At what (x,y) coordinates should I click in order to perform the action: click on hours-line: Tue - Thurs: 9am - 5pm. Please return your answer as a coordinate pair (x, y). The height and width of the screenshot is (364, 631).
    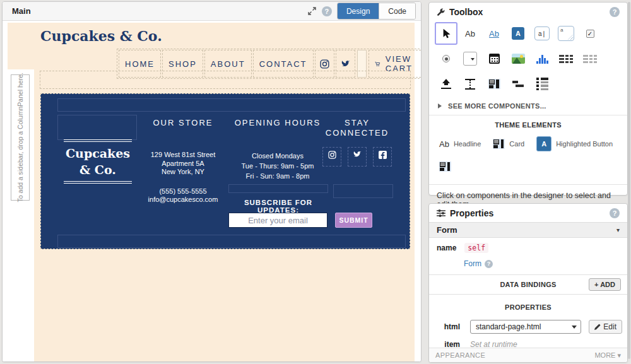
    Looking at the image, I should click on (278, 166).